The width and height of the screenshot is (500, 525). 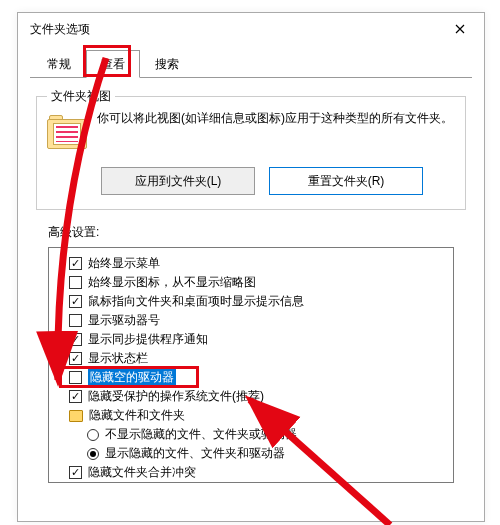 What do you see at coordinates (59, 64) in the screenshot?
I see `tab-general: 常规` at bounding box center [59, 64].